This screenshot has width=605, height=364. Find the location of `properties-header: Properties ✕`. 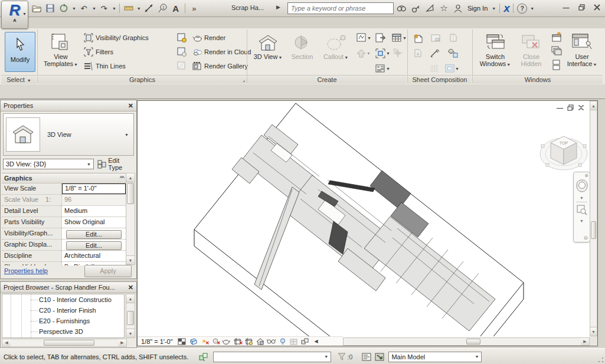

properties-header: Properties ✕ is located at coordinates (68, 106).